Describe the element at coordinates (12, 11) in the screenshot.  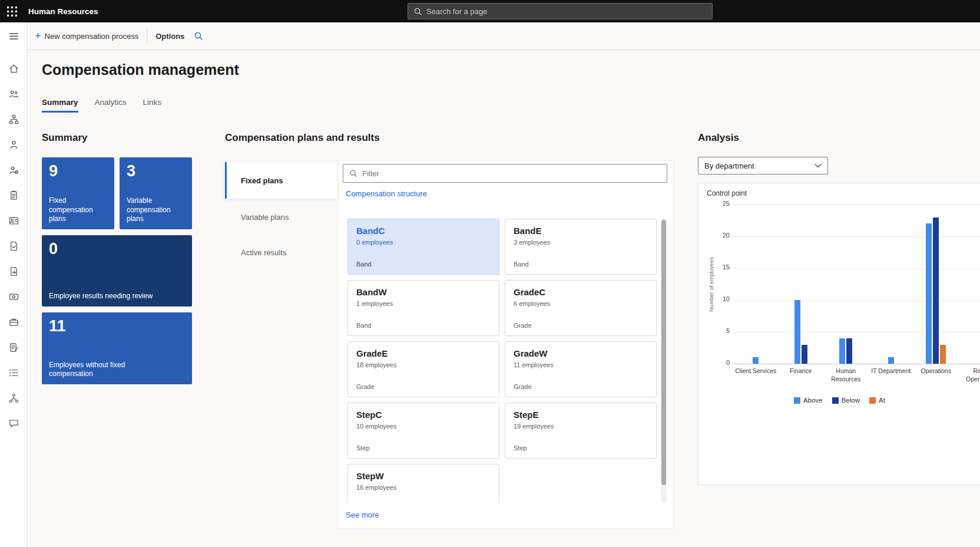
I see `app-launcher-icon` at that location.